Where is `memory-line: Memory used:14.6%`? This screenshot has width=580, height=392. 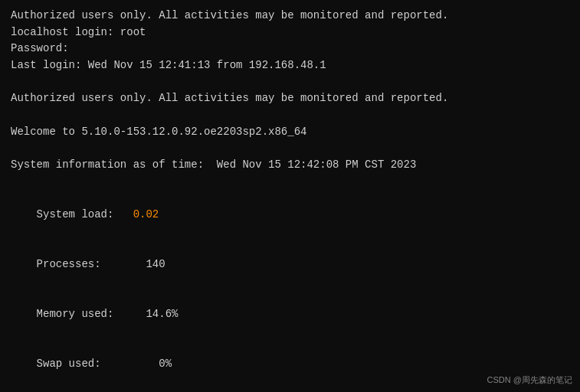
memory-line: Memory used:14.6% is located at coordinates (290, 315).